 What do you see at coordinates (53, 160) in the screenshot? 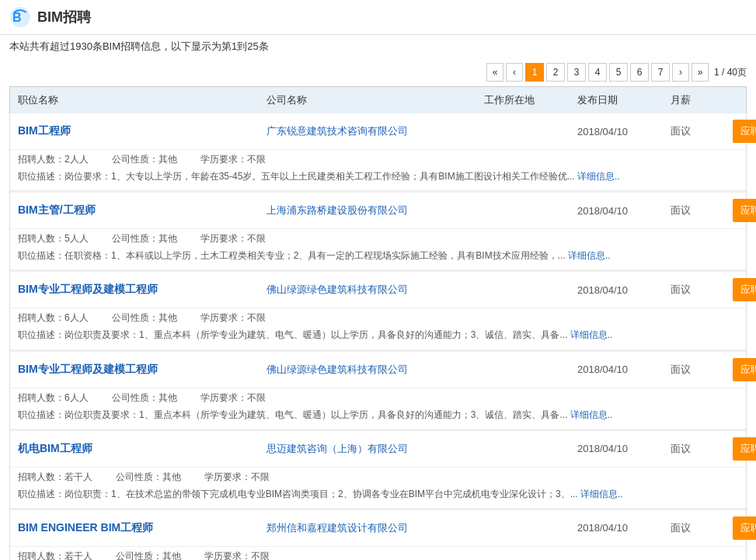
I see `recruit-count: 招聘人数：2人人` at bounding box center [53, 160].